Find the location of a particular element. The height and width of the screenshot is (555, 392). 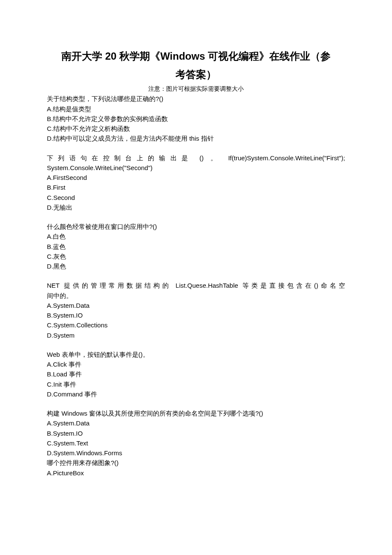

title-line-2: 考答案） is located at coordinates (196, 74).